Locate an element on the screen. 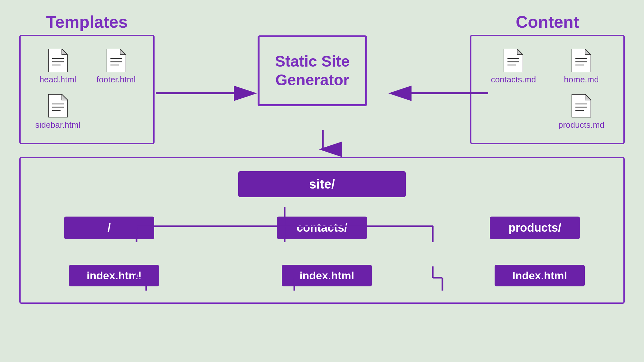 The height and width of the screenshot is (362, 644). generator-box: Static SiteGenerator is located at coordinates (312, 71).